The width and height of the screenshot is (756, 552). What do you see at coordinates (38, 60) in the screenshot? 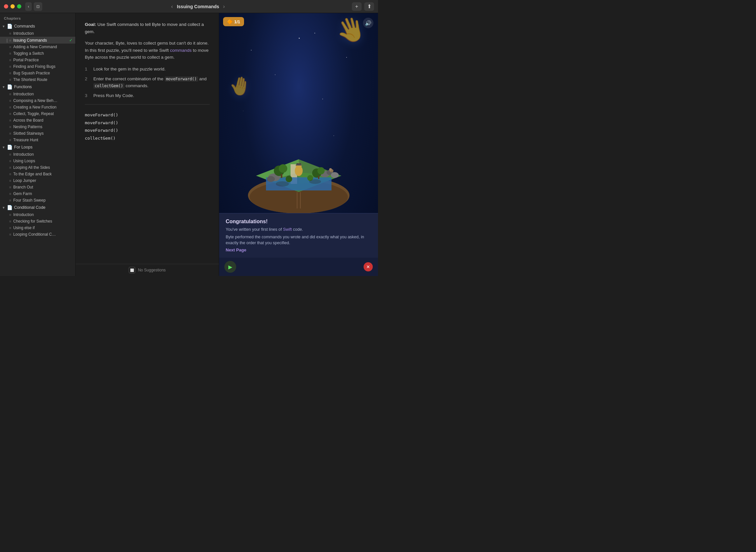
I see `sidebar-item-portal-practice: ≡ Portal Practice` at bounding box center [38, 60].